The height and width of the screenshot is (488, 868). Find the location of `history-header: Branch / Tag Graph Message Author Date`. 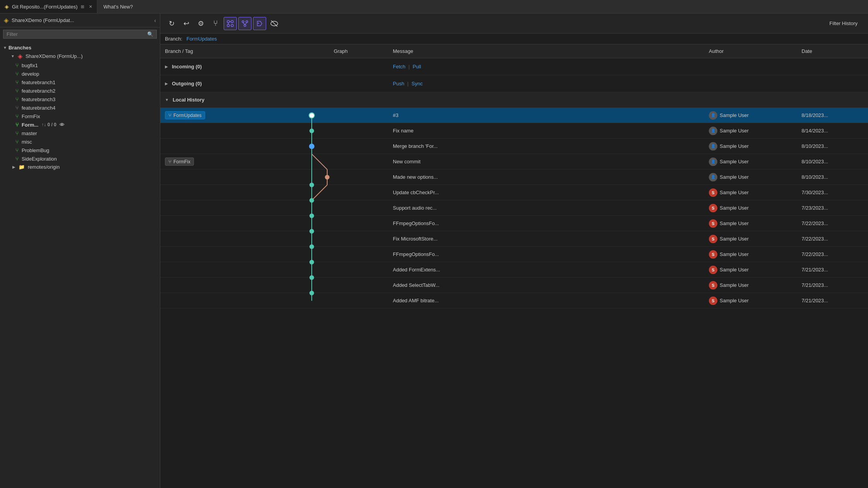

history-header: Branch / Tag Graph Message Author Date is located at coordinates (514, 51).